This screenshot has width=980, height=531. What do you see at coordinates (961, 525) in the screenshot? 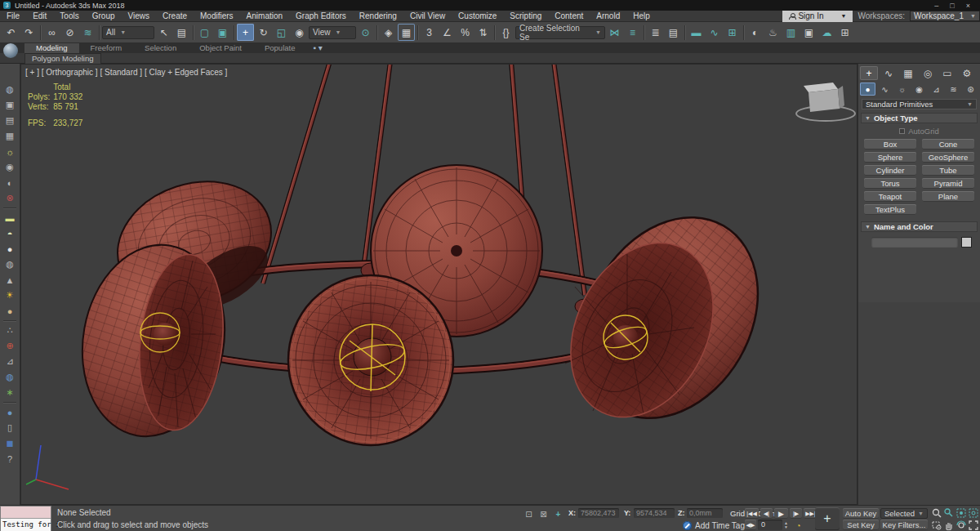
I see `orbit-icon` at bounding box center [961, 525].